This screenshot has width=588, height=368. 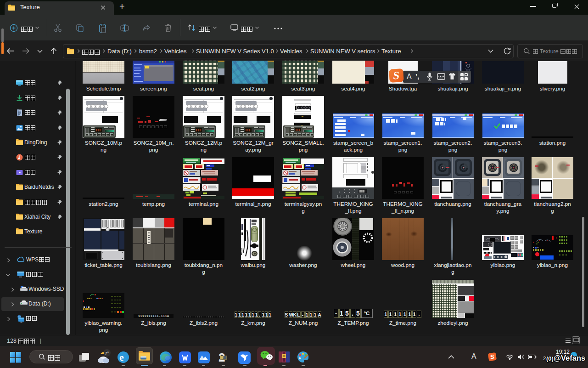 What do you see at coordinates (123, 28) in the screenshot?
I see `svg-text: A` at bounding box center [123, 28].